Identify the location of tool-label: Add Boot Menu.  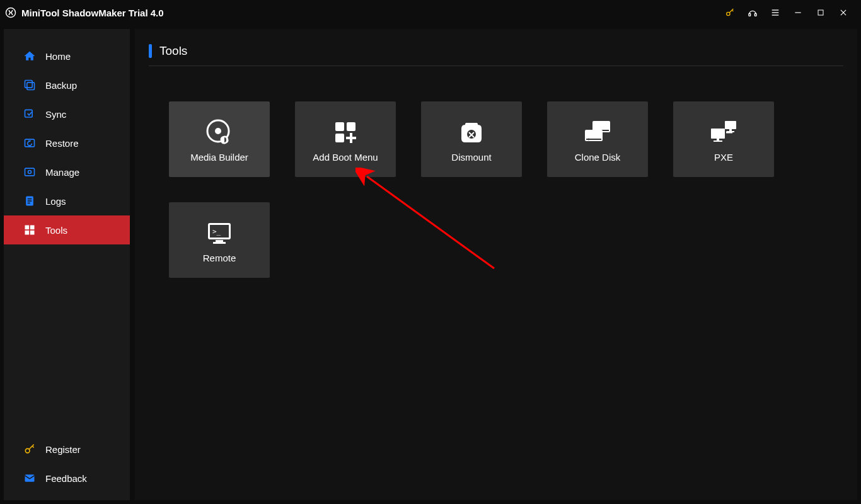
(345, 158).